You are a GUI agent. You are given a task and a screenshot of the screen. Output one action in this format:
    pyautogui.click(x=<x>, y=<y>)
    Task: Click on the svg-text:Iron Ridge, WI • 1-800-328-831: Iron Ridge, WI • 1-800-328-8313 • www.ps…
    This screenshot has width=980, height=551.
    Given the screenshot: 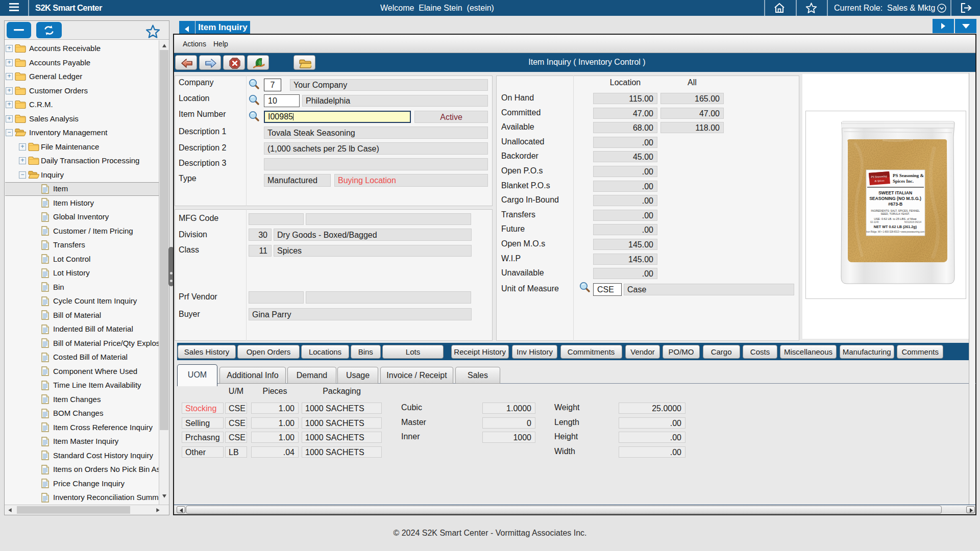 What is the action you would take?
    pyautogui.click(x=895, y=232)
    